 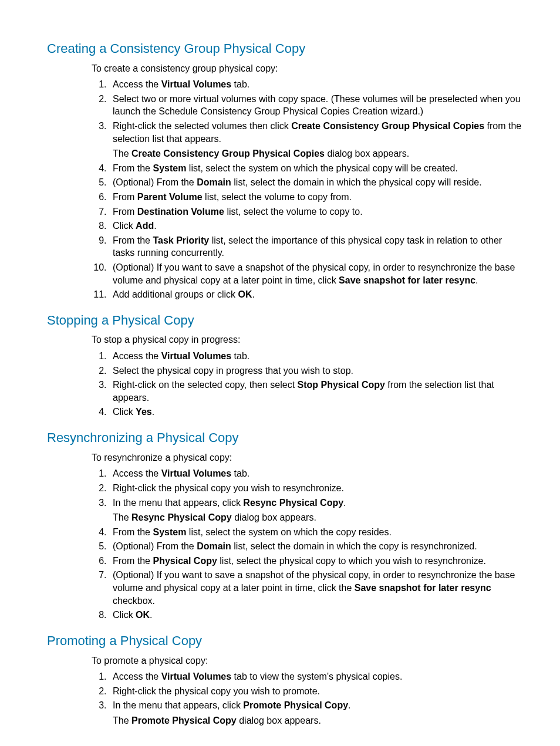 What do you see at coordinates (317, 412) in the screenshot?
I see `step-item: Click Yes.` at bounding box center [317, 412].